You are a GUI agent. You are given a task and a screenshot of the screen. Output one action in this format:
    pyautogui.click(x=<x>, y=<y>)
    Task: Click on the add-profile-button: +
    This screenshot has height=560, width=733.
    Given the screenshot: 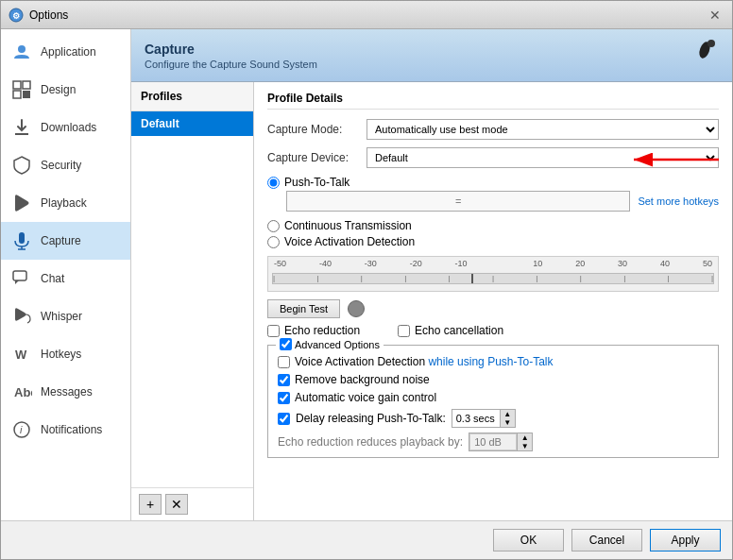 What is the action you would take?
    pyautogui.click(x=150, y=504)
    